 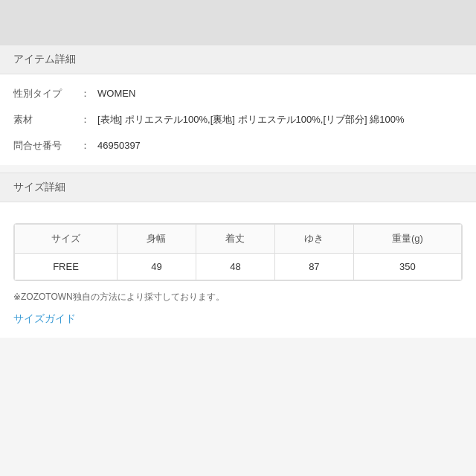 What do you see at coordinates (280, 146) in the screenshot?
I see `inquiry-value: 46950397` at bounding box center [280, 146].